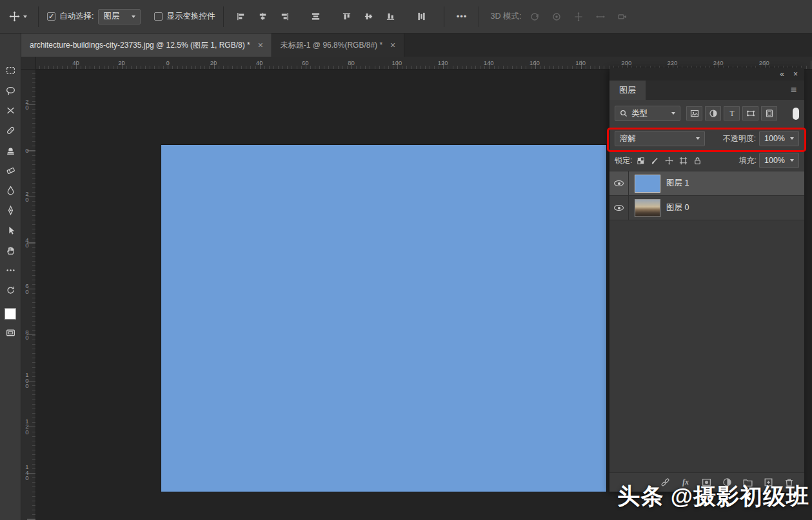  I want to click on lock-image-pixels-button, so click(655, 160).